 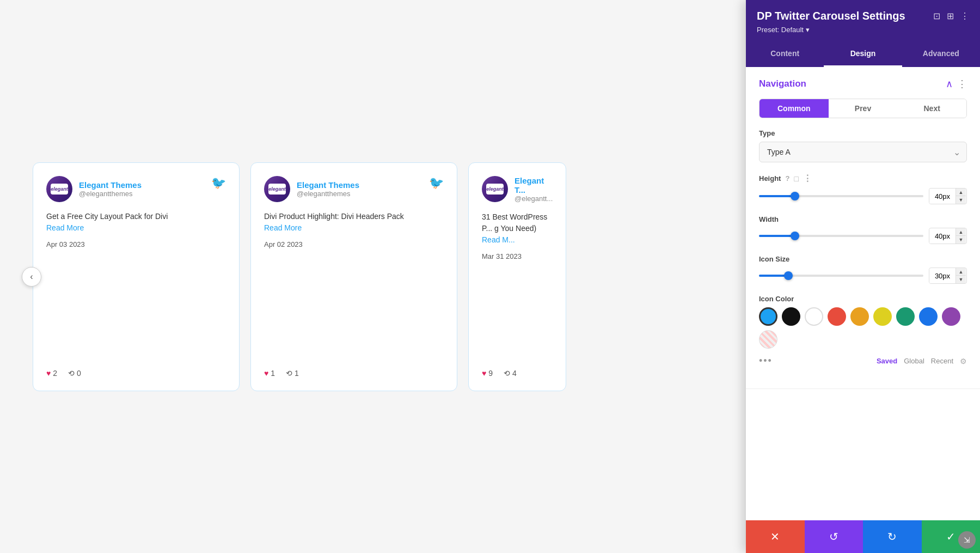 I want to click on author-name-1: Elegant Themes, so click(x=110, y=185).